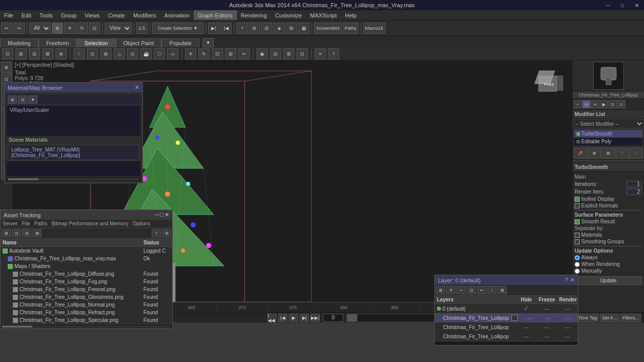 This screenshot has height=362, width=644. What do you see at coordinates (7, 67) in the screenshot?
I see `sidebar-icon-1: ⊞` at bounding box center [7, 67].